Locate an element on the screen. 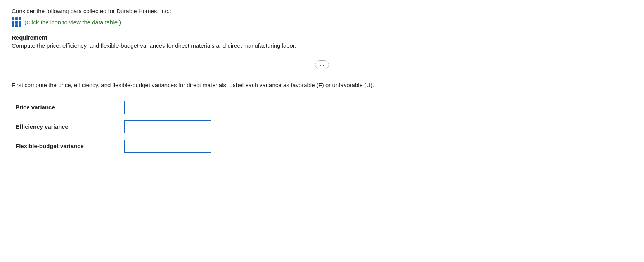 The height and width of the screenshot is (262, 644). intro-text: Consider the following data collected fo… is located at coordinates (322, 11).